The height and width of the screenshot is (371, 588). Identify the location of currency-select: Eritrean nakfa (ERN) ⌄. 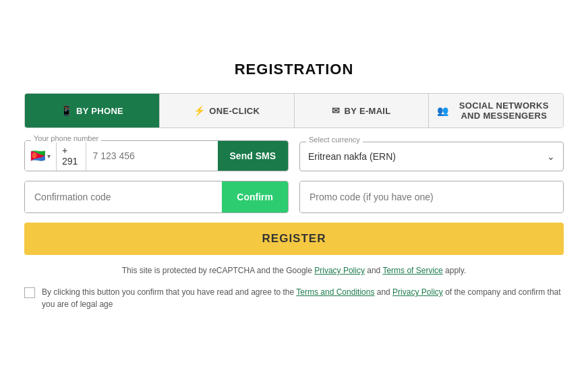
(432, 156).